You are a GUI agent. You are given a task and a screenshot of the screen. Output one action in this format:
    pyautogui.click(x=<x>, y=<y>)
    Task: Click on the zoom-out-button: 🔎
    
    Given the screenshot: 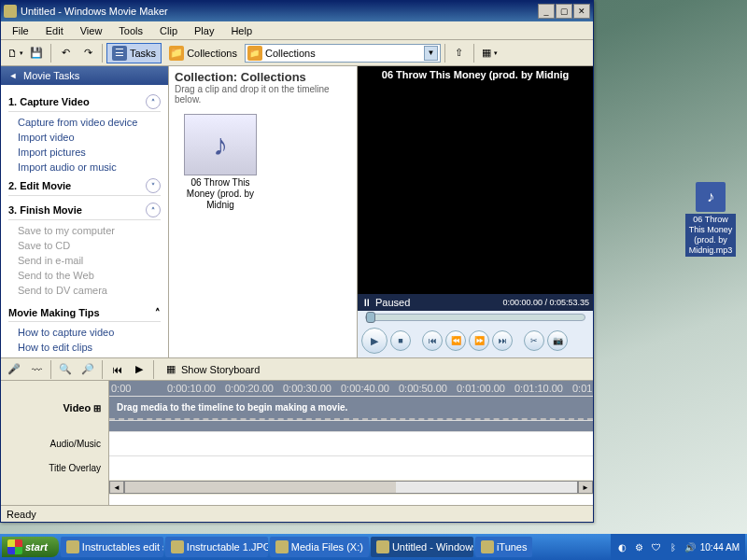 What is the action you would take?
    pyautogui.click(x=88, y=370)
    